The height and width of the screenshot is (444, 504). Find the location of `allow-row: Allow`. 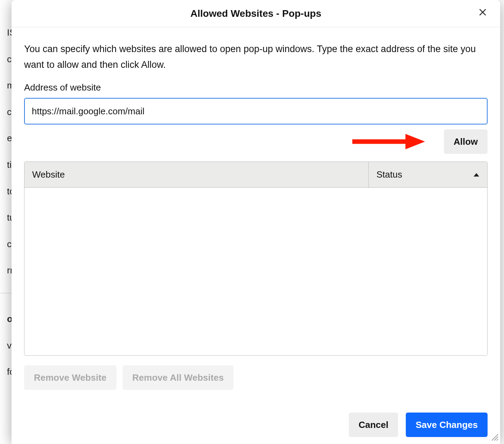

allow-row: Allow is located at coordinates (256, 142).